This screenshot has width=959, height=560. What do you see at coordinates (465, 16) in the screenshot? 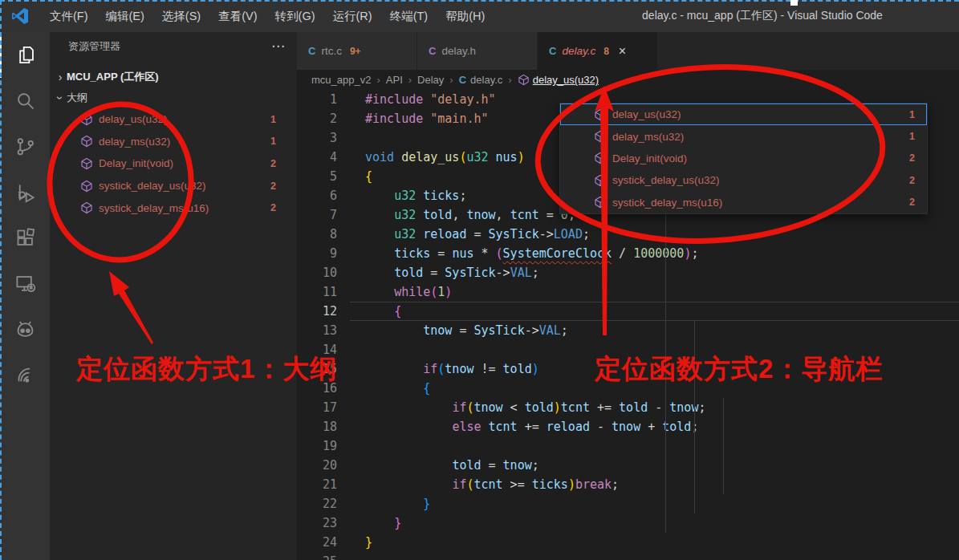
I see `menu-item: 帮助(H)` at bounding box center [465, 16].